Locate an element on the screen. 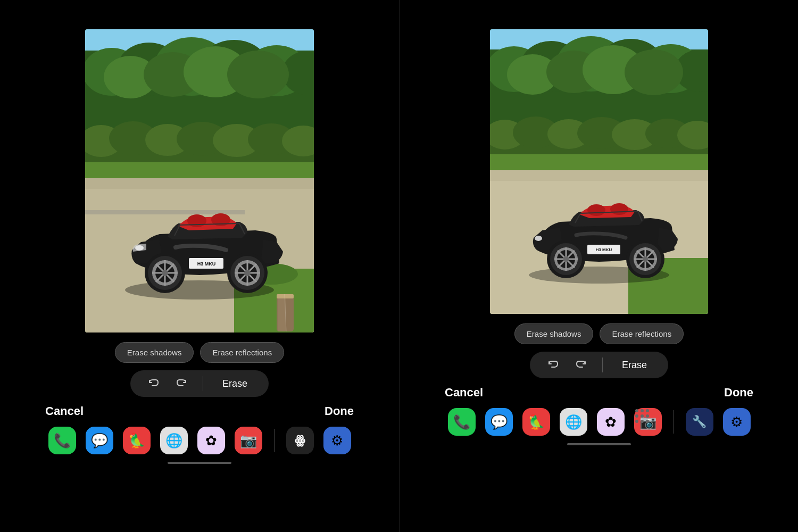 This screenshot has height=532, width=798. left-cancel-btn: Cancel is located at coordinates (64, 411).